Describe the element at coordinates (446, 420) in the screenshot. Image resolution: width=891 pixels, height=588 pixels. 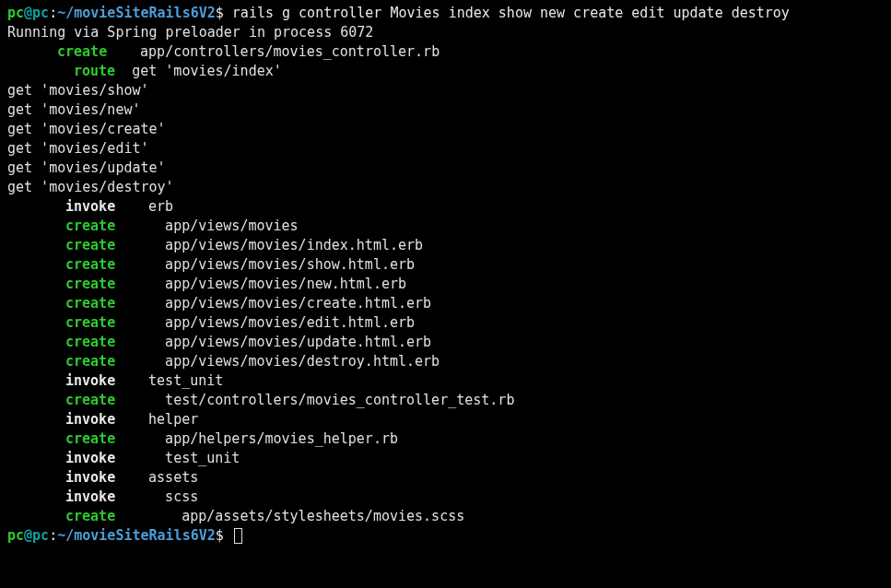
I see `output-invoke-helper: invoke helper` at that location.